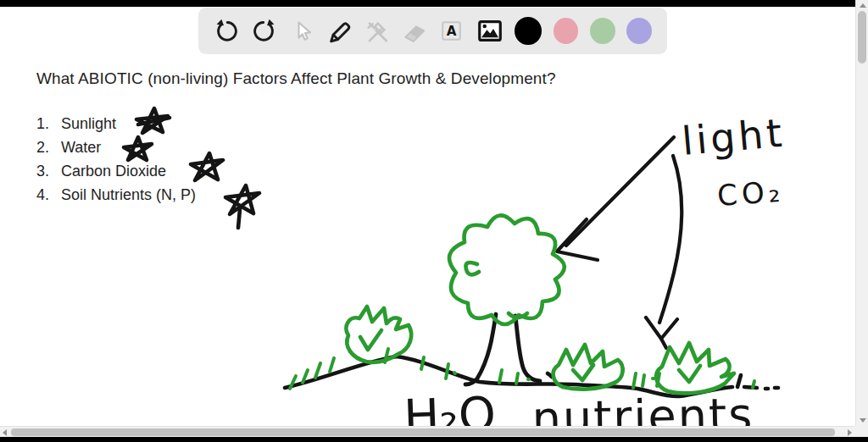  Describe the element at coordinates (451, 30) in the screenshot. I see `text-tool-icon: A` at that location.